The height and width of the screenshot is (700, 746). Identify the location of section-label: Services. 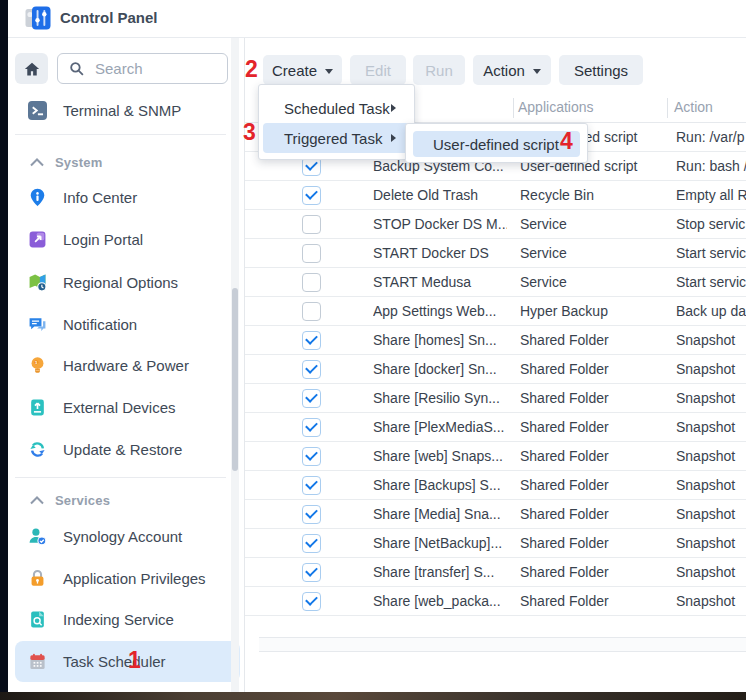
(82, 500).